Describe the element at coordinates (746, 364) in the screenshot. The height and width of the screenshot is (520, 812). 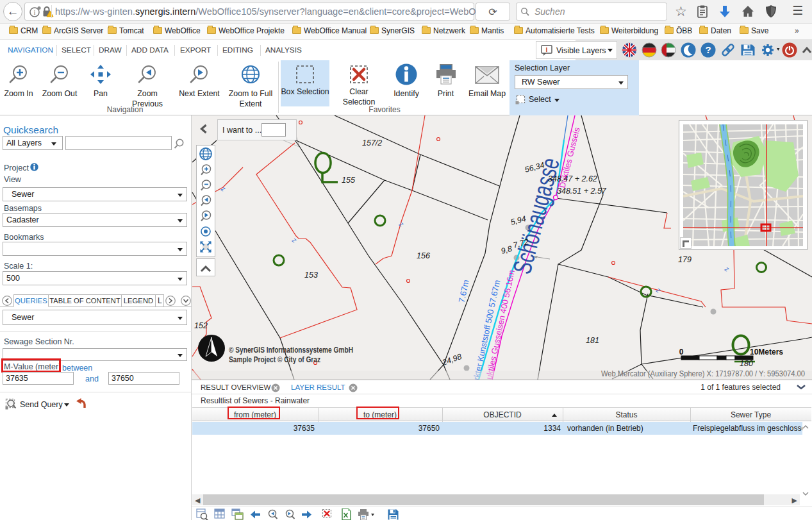
I see `svg-text: 180` at that location.